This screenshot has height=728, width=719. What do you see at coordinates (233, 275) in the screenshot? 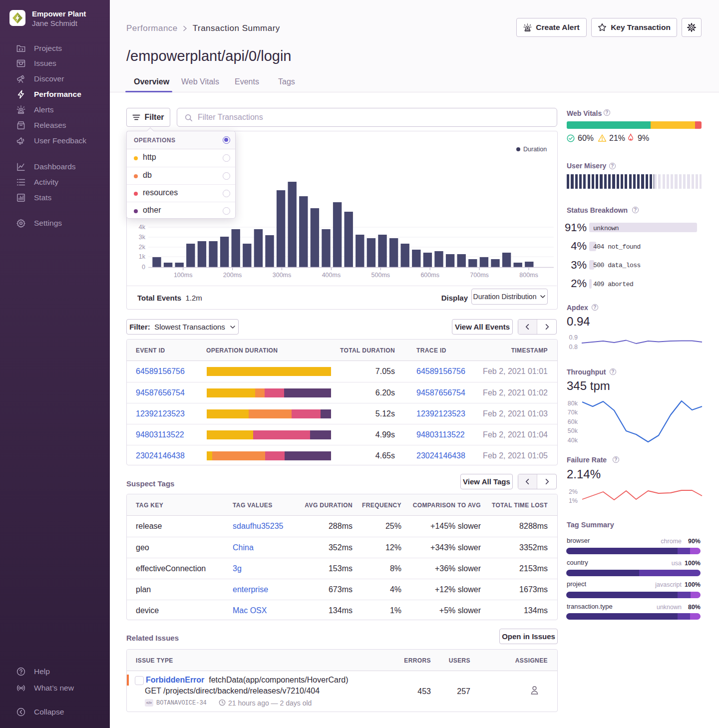
I see `svg-text: 200ms` at bounding box center [233, 275].